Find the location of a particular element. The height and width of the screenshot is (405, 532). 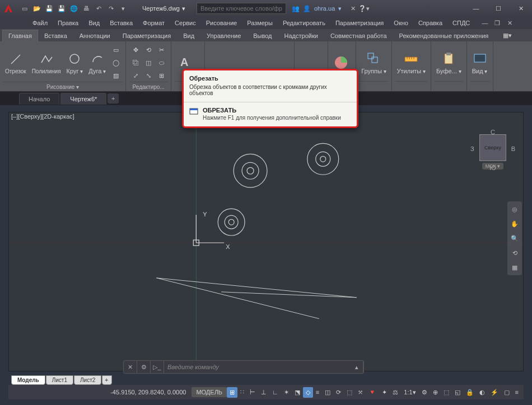

undo-icon: ↶ is located at coordinates (99, 8).